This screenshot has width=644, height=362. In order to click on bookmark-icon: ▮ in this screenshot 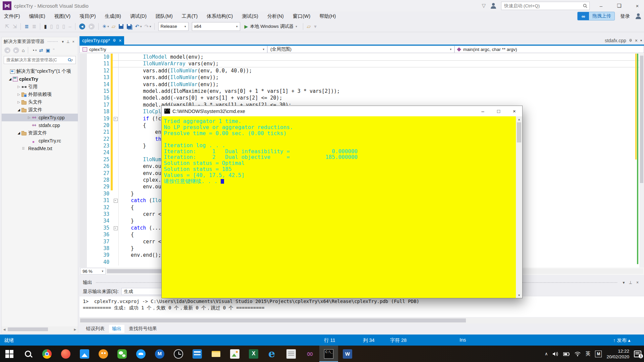, I will do `click(45, 26)`.